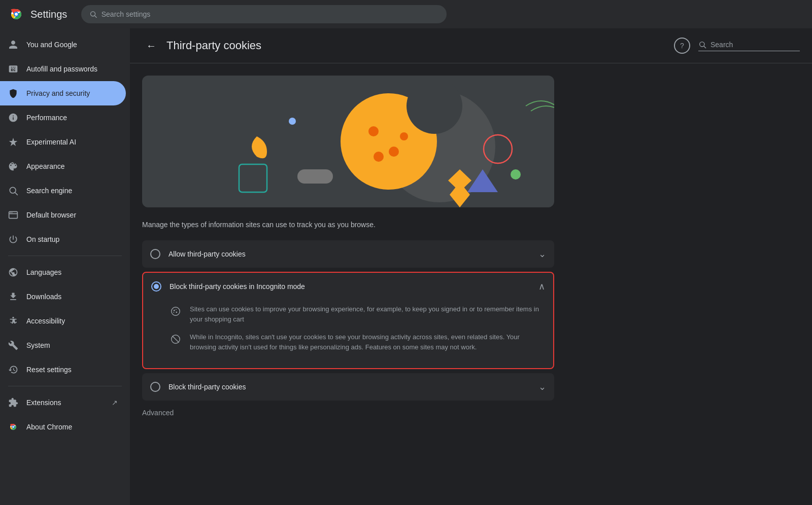 This screenshot has width=812, height=505. What do you see at coordinates (367, 314) in the screenshot?
I see `detail-text-1: Sites can use cookies to improve your br…` at bounding box center [367, 314].